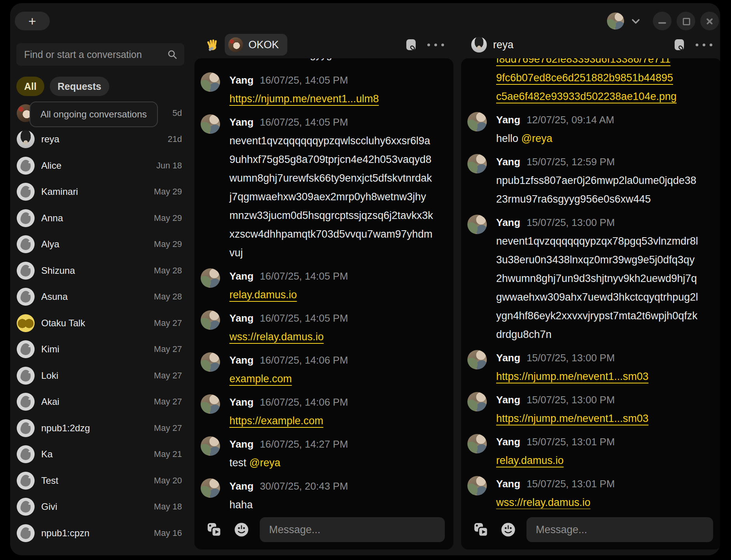 The image size is (731, 560). I want to click on peer-avatar, so click(479, 45).